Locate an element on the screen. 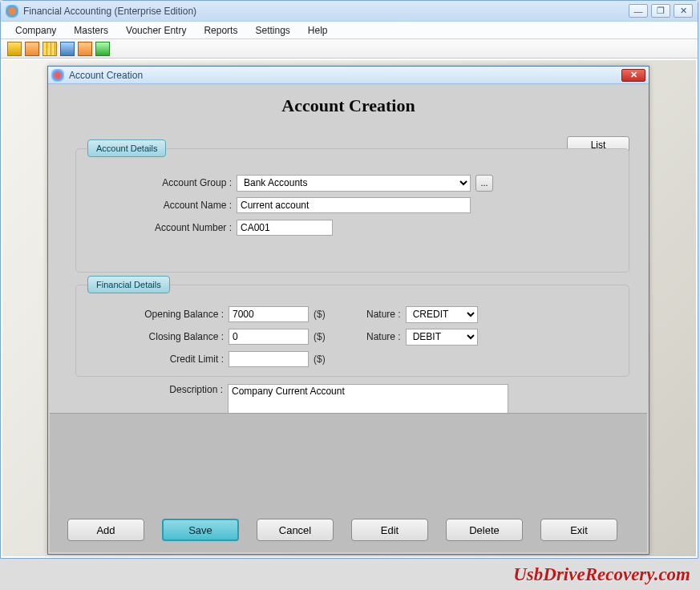 Image resolution: width=700 pixels, height=590 pixels. app-icon is located at coordinates (12, 11).